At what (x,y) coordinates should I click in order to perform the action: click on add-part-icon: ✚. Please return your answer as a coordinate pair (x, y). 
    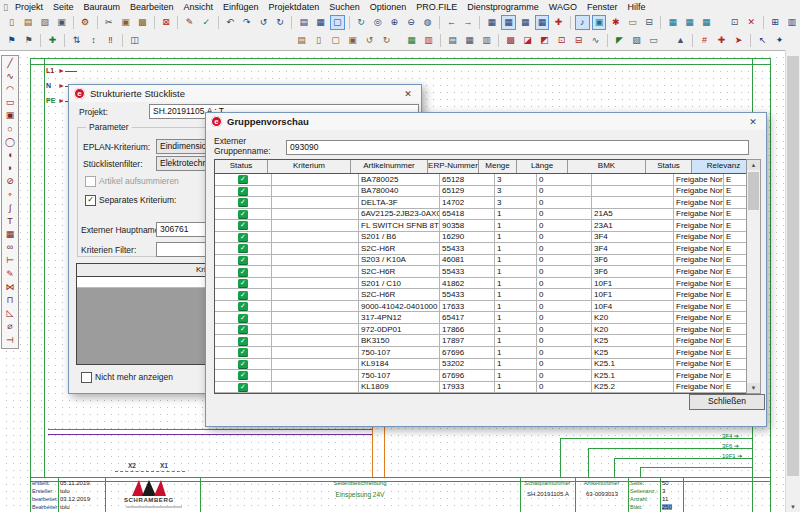
    Looking at the image, I should click on (52, 40).